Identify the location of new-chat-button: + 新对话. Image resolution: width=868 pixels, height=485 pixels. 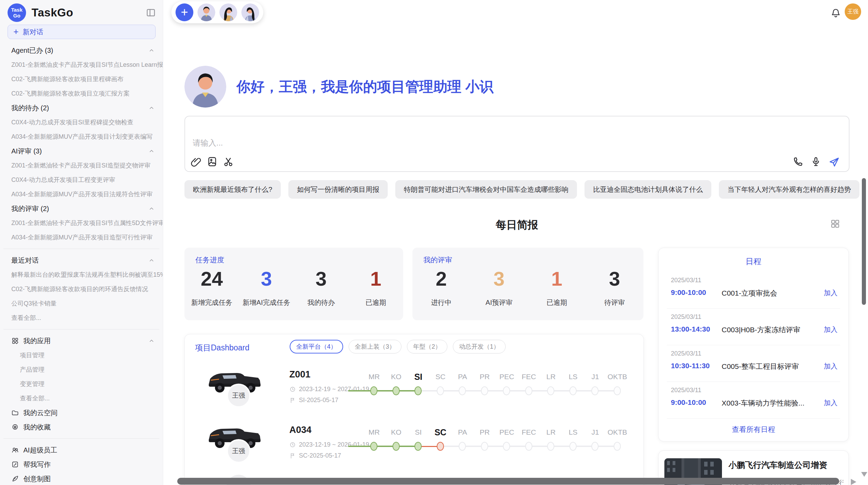
(82, 32).